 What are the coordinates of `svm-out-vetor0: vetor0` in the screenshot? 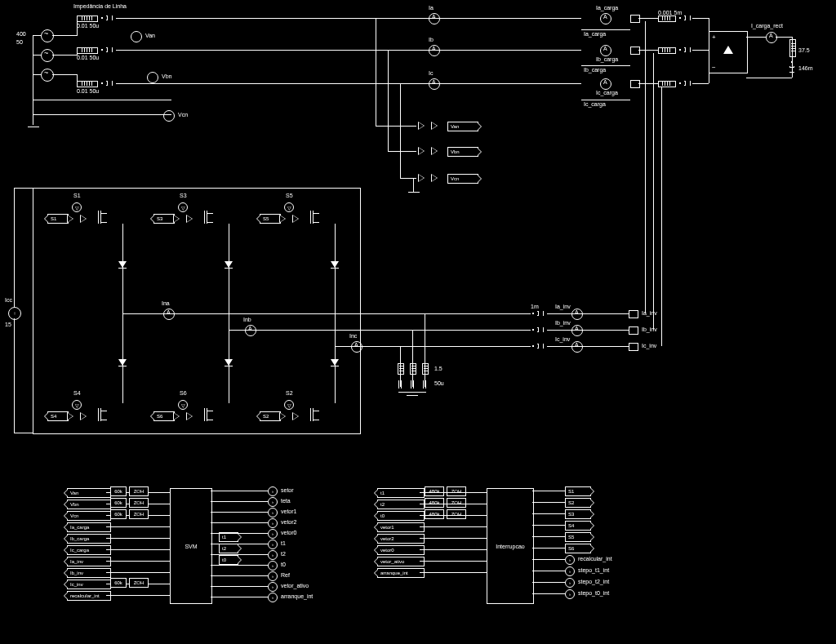 It's located at (289, 532).